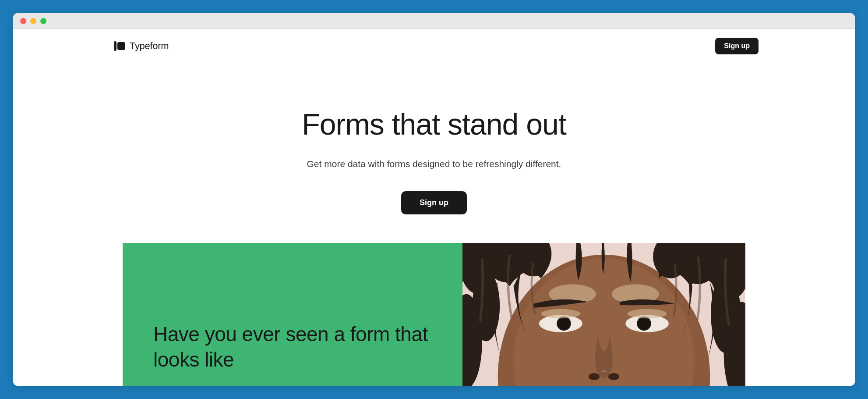 Image resolution: width=868 pixels, height=399 pixels. Describe the element at coordinates (434, 124) in the screenshot. I see `hero-title: Forms that stand out` at that location.